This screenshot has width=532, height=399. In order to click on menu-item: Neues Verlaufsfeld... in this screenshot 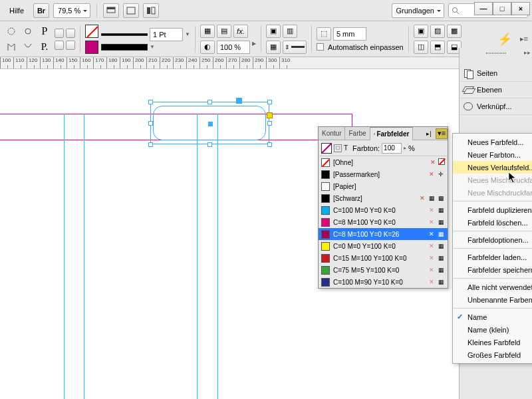, I will do `click(492, 168)`.